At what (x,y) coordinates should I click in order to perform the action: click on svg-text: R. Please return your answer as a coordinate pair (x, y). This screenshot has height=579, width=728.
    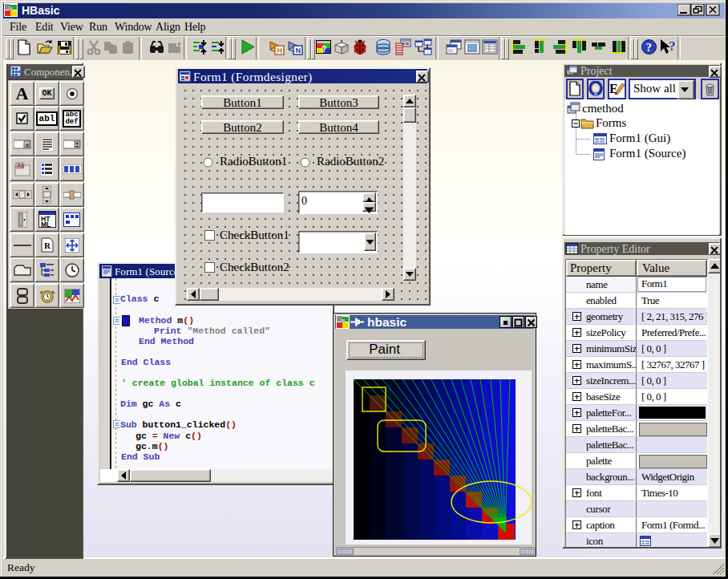
    Looking at the image, I should click on (48, 245).